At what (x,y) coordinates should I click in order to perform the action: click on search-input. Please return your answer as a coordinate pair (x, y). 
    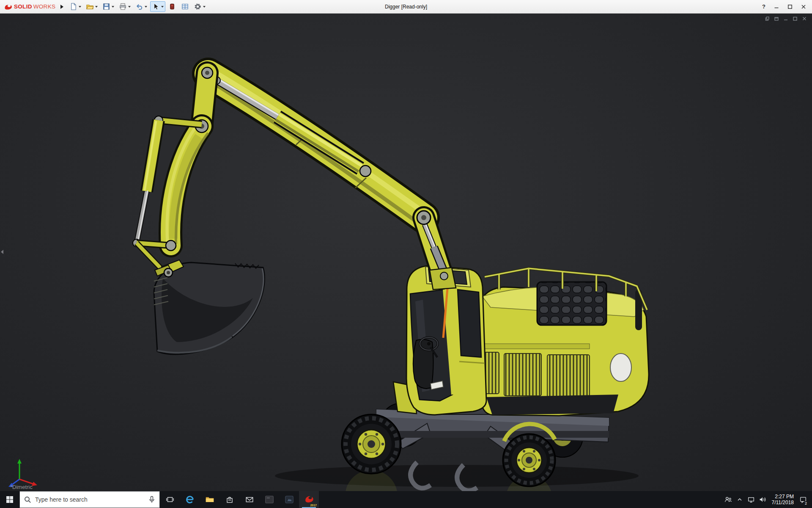
    Looking at the image, I should click on (90, 500).